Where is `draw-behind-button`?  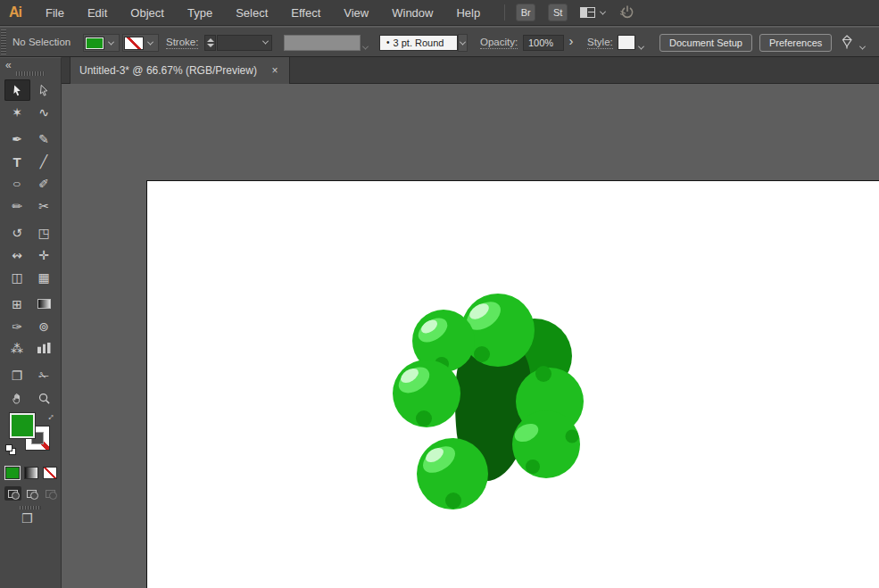 draw-behind-button is located at coordinates (32, 493).